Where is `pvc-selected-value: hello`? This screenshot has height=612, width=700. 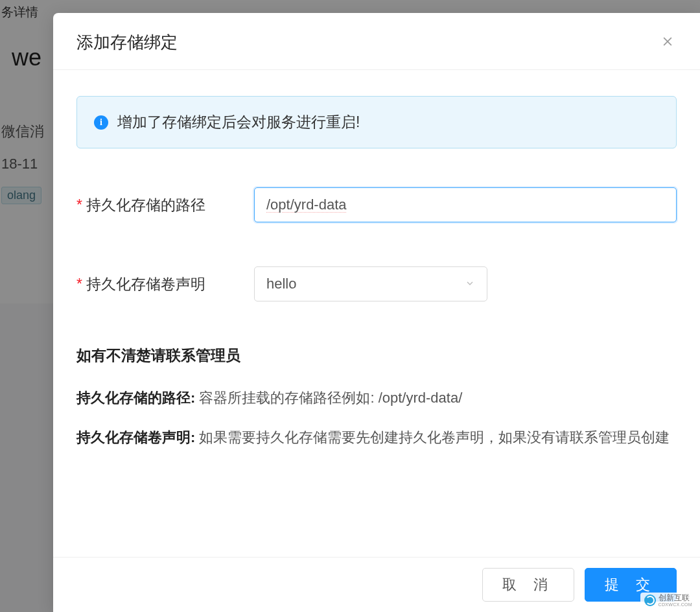 pvc-selected-value: hello is located at coordinates (281, 284).